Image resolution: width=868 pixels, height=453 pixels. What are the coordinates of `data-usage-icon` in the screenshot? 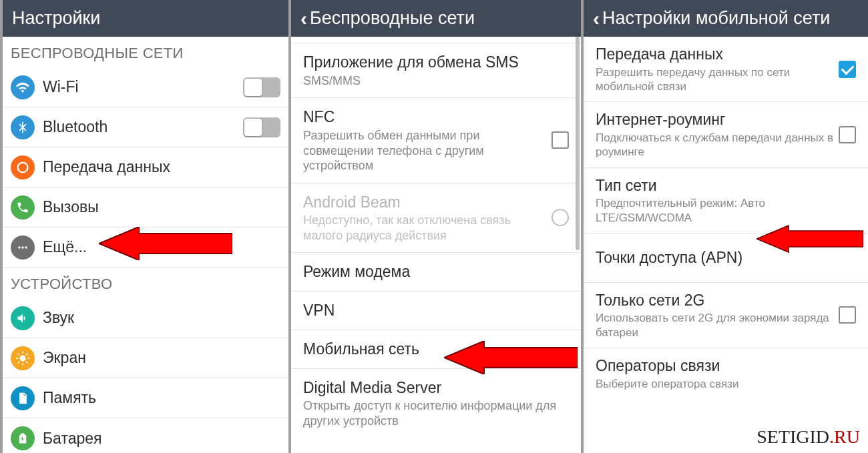 It's located at (23, 167).